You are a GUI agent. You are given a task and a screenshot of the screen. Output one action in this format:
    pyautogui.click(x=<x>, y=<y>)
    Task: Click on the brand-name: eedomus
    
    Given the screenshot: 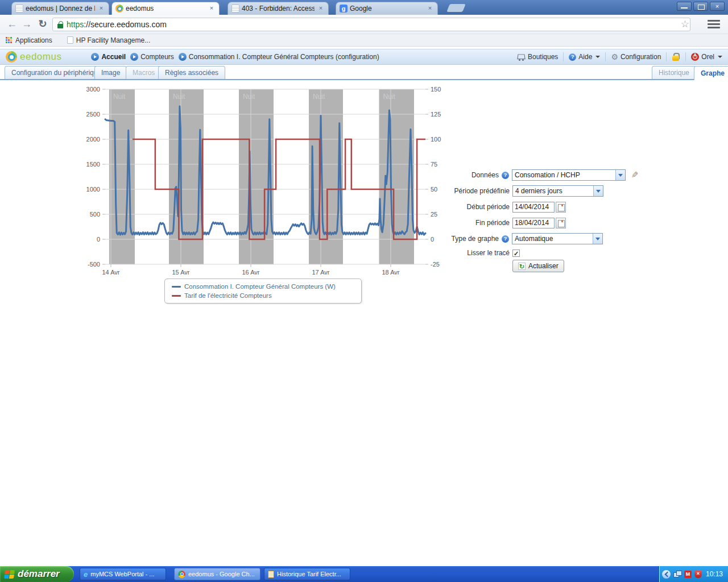 What is the action you would take?
    pyautogui.click(x=41, y=57)
    